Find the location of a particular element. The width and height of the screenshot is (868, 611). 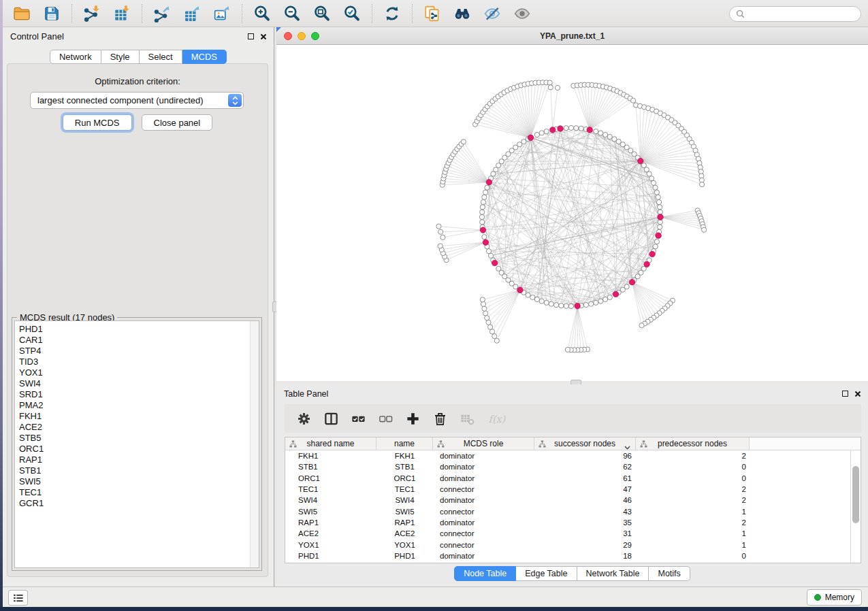

mcds-result-item: SRD1 is located at coordinates (132, 395).